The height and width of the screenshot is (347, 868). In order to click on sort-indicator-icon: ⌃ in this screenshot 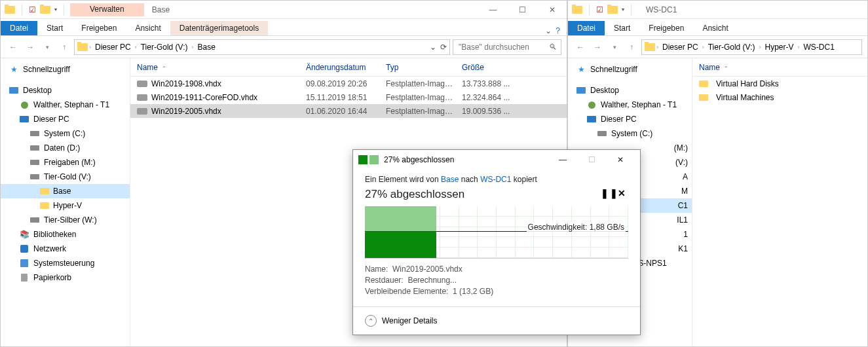, I will do `click(164, 68)`.